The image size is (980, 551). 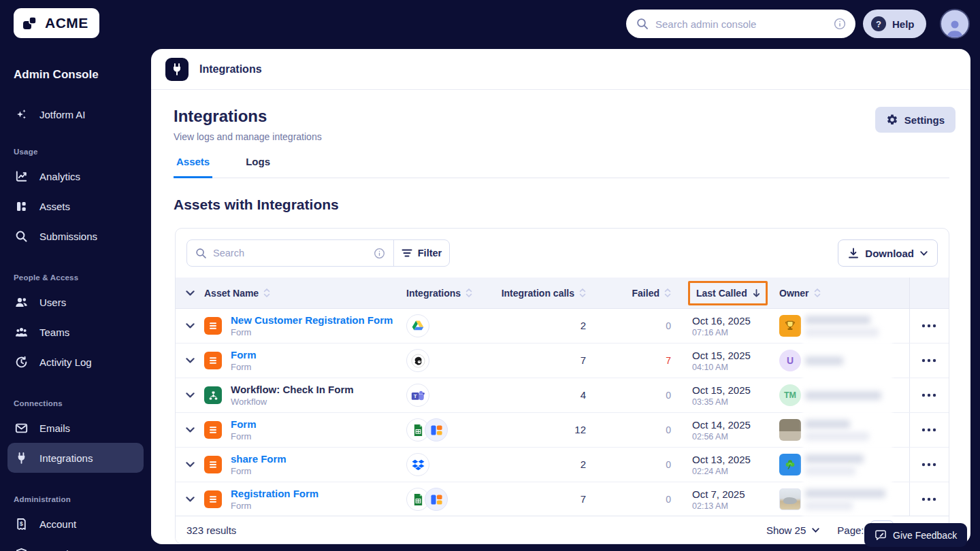 I want to click on owner-avatar-initial: U, so click(x=790, y=361).